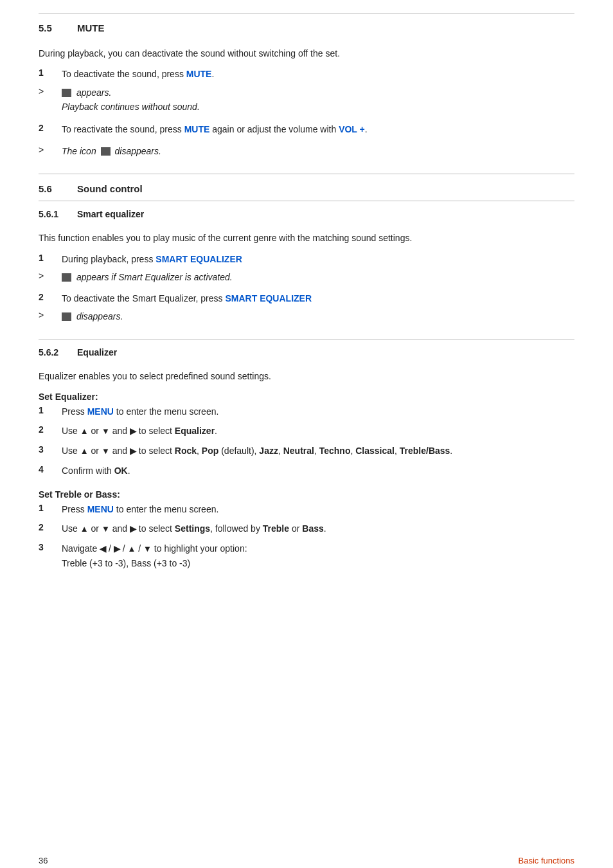 The image size is (613, 868). I want to click on indicator-561-2-text: disappears., so click(100, 316).